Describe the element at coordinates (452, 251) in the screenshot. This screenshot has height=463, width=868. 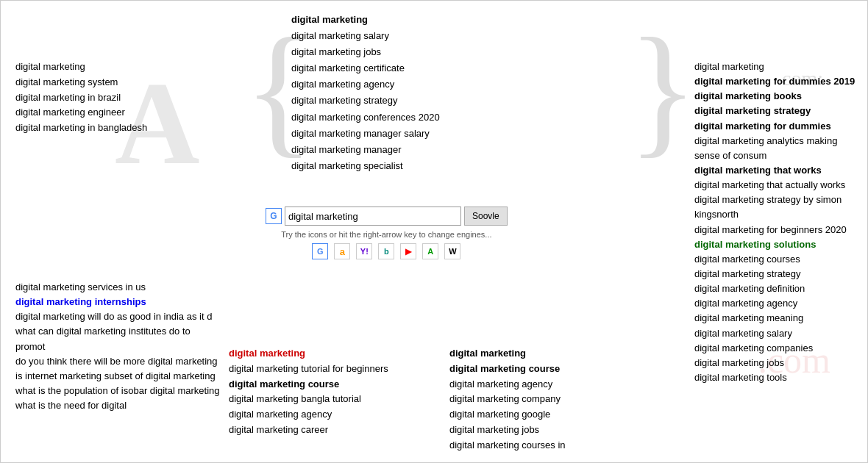
I see `wikipedia-icon: W` at that location.